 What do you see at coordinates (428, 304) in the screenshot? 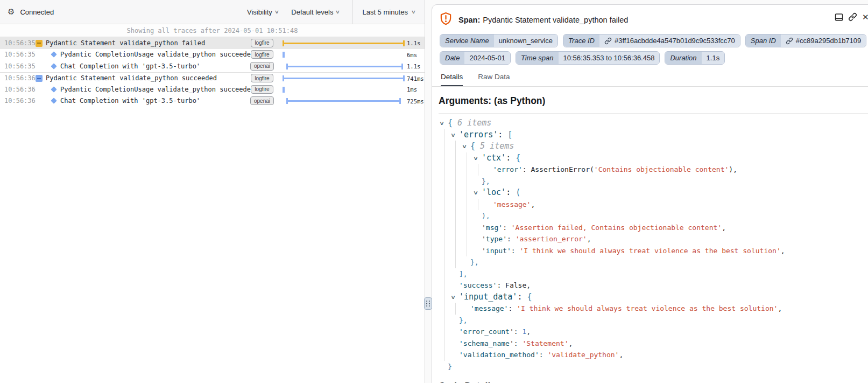
I see `panel-resize-handle` at bounding box center [428, 304].